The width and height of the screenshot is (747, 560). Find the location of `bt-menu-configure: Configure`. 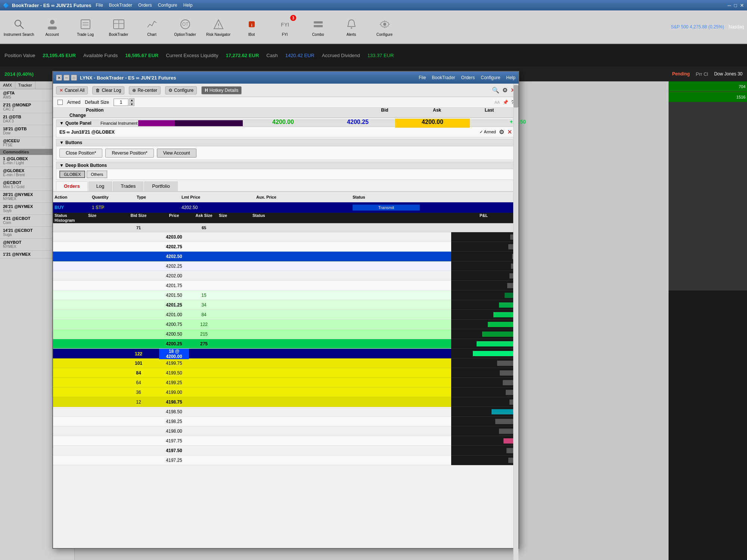

bt-menu-configure: Configure is located at coordinates (490, 78).